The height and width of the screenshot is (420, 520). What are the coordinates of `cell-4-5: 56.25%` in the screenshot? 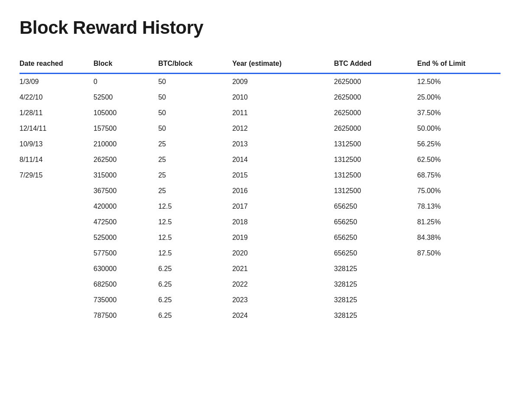 It's located at (459, 144).